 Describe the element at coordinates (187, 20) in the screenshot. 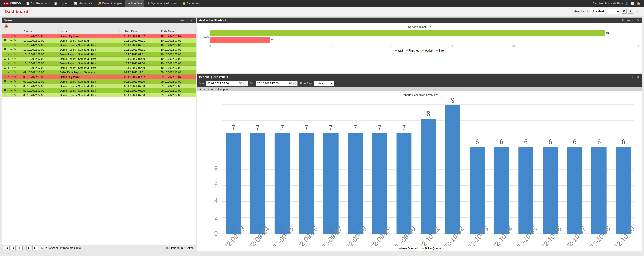

I see `queue-maximize-button: □` at that location.